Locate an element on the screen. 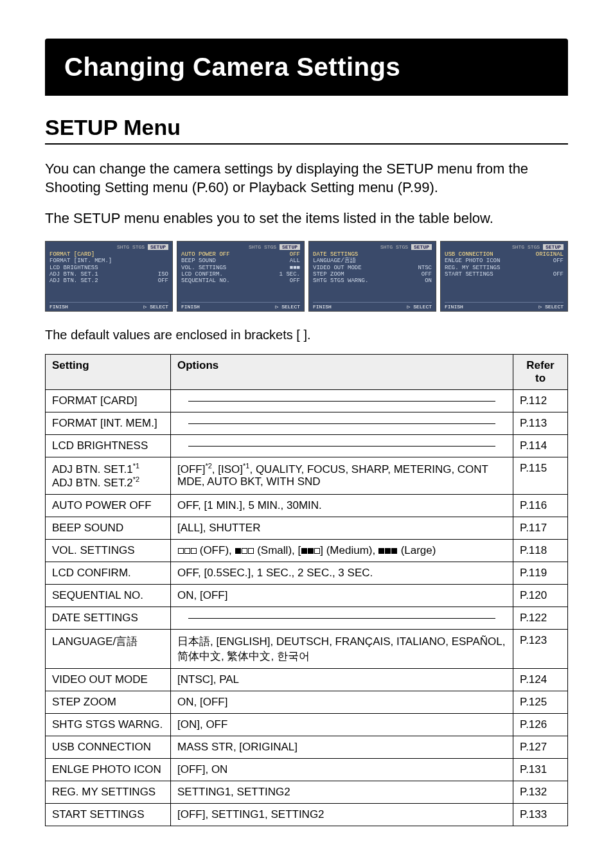 This screenshot has width=613, height=868. setting-cell: ADJ BTN. SET.1*1ADJ BTN. SET.2*2 is located at coordinates (108, 475).